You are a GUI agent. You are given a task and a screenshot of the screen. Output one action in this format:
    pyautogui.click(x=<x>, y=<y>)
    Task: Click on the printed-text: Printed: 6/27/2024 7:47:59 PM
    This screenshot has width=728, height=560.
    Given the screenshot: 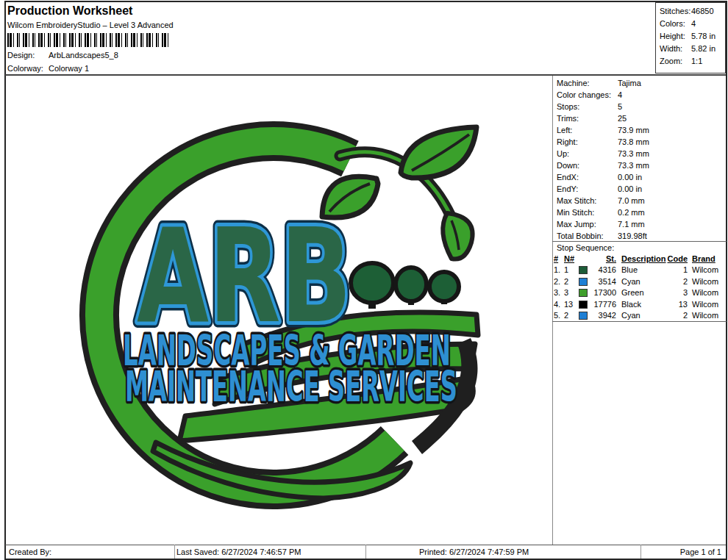 What is the action you would take?
    pyautogui.click(x=474, y=552)
    